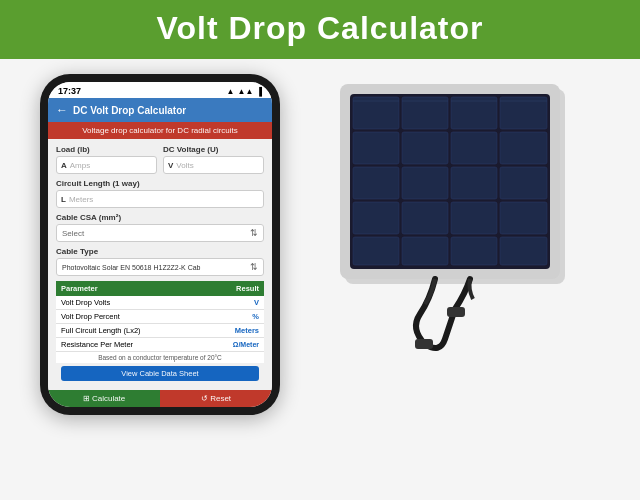 The height and width of the screenshot is (500, 640). What do you see at coordinates (216, 398) in the screenshot?
I see `reset-button: ↺ Reset` at bounding box center [216, 398].